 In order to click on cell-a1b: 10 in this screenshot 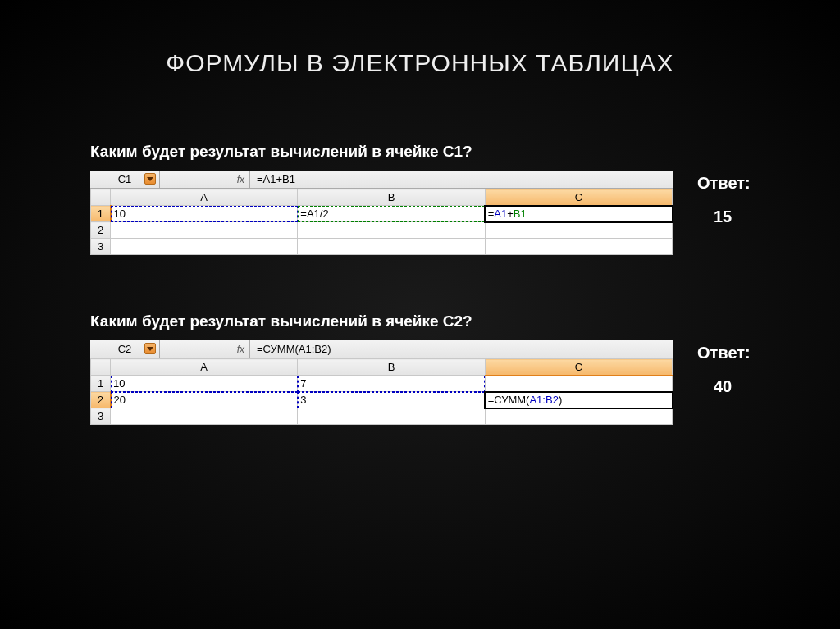, I will do `click(204, 384)`.